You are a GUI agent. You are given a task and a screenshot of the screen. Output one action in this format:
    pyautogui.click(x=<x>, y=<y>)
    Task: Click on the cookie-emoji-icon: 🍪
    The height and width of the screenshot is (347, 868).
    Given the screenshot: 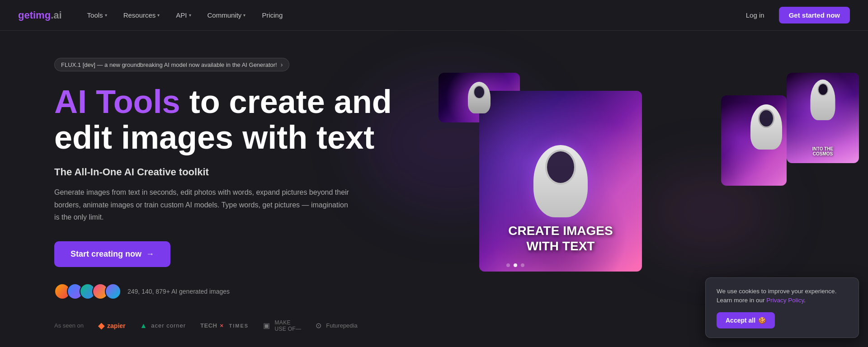 What is the action you would take?
    pyautogui.click(x=762, y=320)
    